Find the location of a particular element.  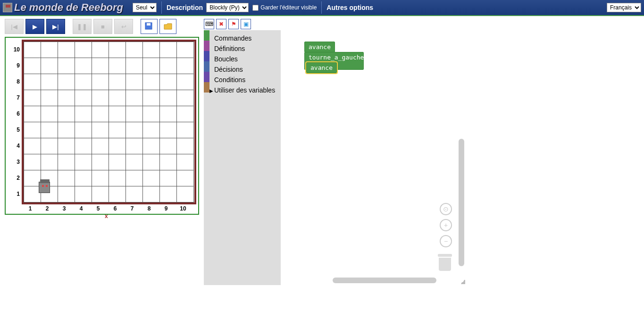

robot-icon is located at coordinates (44, 187).